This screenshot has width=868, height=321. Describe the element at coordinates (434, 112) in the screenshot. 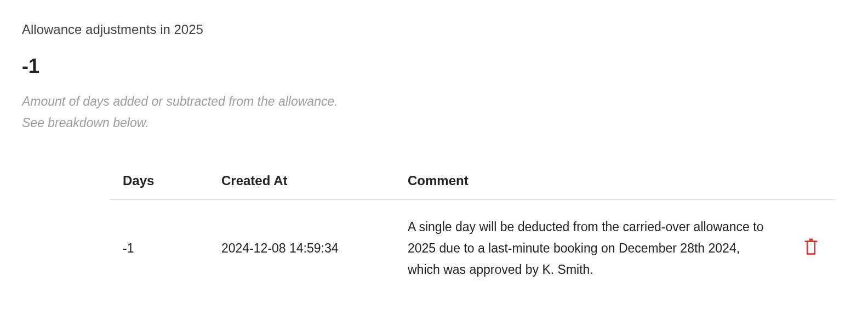

I see `description-text: Amount of days added or subtracted from …` at that location.